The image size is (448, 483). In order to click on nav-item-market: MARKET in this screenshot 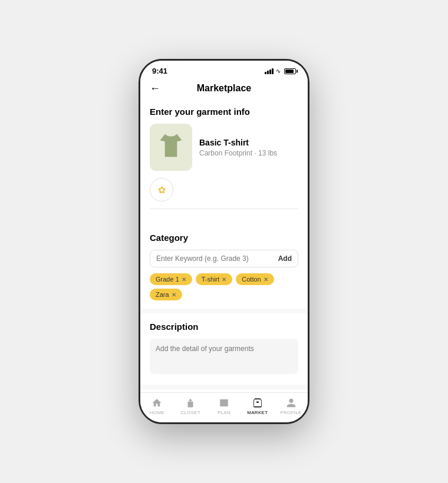, I will do `click(257, 406)`.